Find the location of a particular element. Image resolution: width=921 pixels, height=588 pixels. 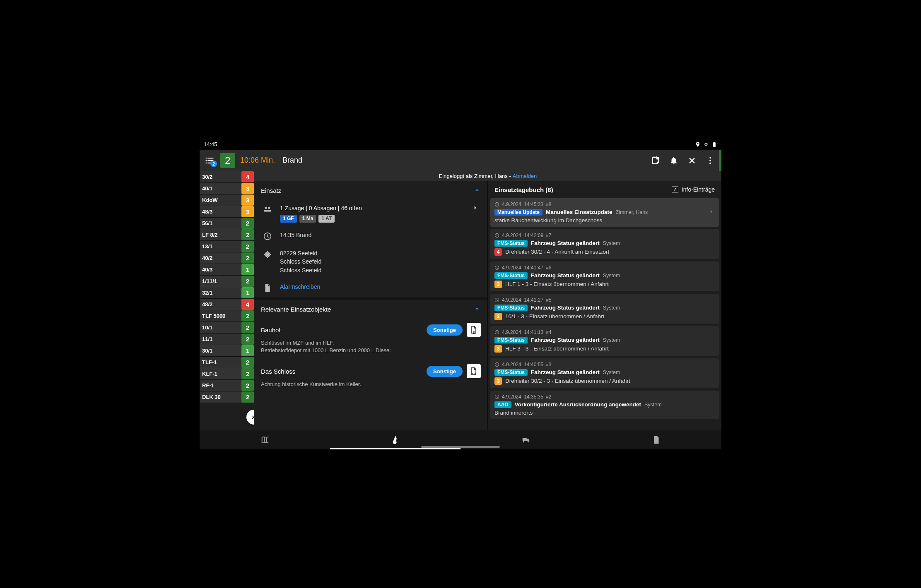

mission-keyword: Brand is located at coordinates (292, 161).